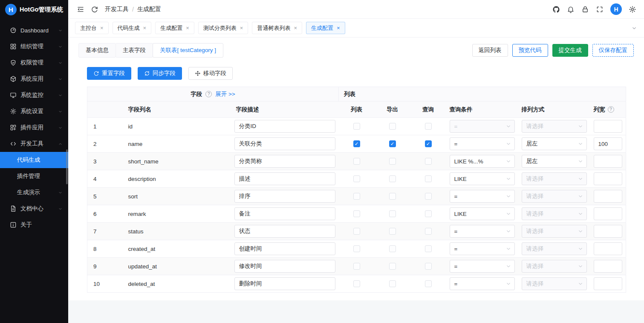 The width and height of the screenshot is (644, 323). Describe the element at coordinates (570, 50) in the screenshot. I see `submit-generate-button: 提交生成` at that location.